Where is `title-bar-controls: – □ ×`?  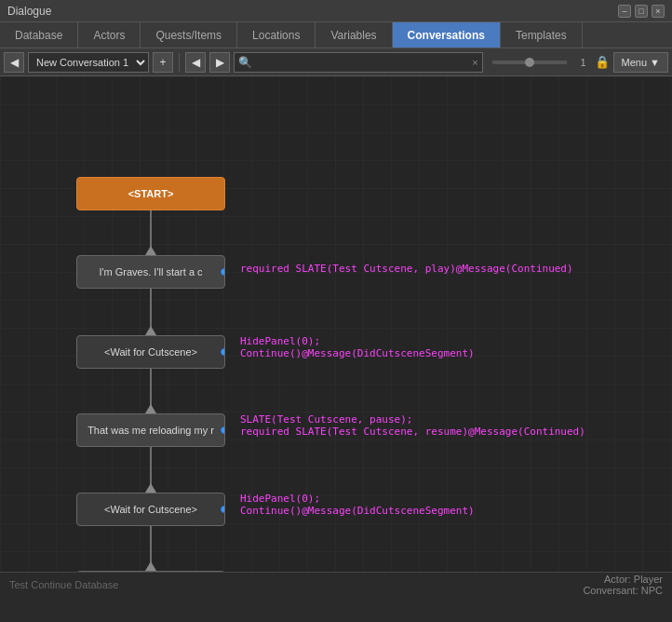 title-bar-controls: – □ × is located at coordinates (641, 11).